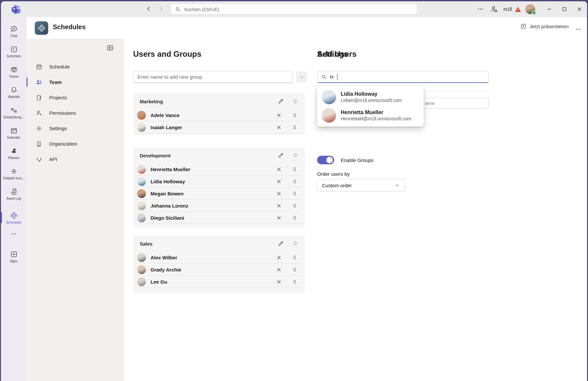  I want to click on person-key-icon, so click(39, 113).